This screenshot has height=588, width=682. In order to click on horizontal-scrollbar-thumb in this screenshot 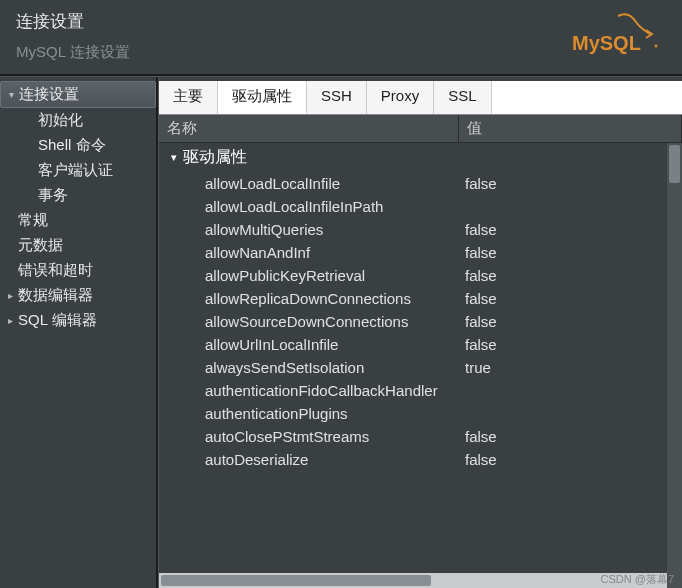, I will do `click(296, 580)`.